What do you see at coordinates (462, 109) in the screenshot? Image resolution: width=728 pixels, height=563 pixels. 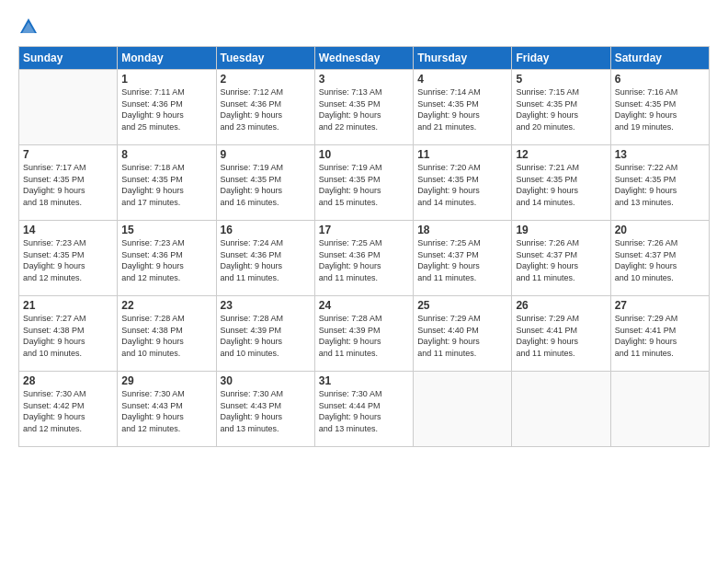 I see `day-info: Sunrise: 7:14 AM Sunset: 4:35 PM Dayligh…` at bounding box center [462, 109].